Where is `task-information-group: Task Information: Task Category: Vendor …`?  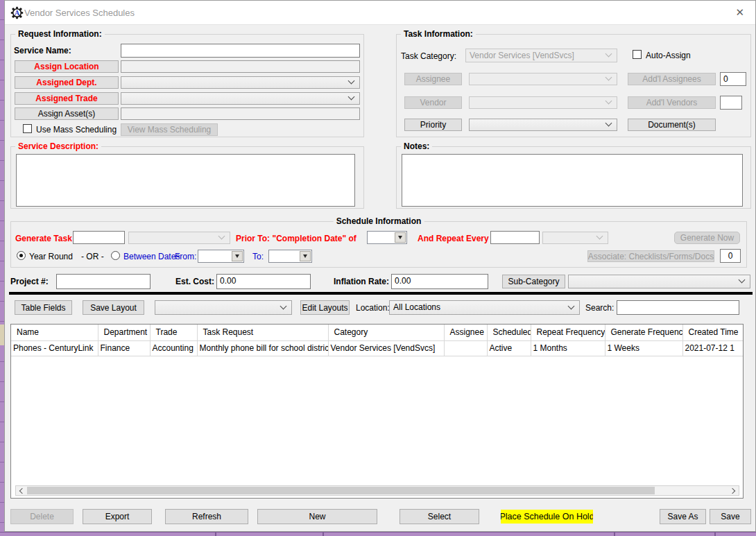
task-information-group: Task Information: Task Category: Vendor … is located at coordinates (574, 86).